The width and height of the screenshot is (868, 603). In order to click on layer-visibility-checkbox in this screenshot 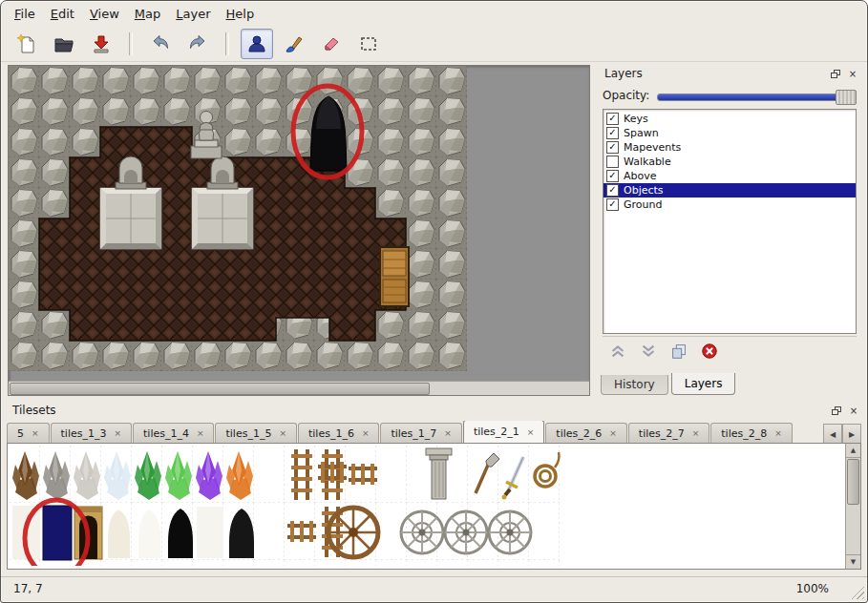, I will do `click(613, 162)`.